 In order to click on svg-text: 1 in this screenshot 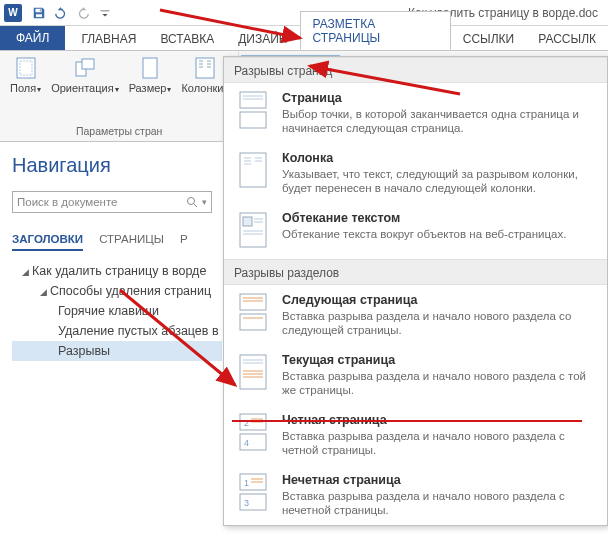, I will do `click(246, 483)`.